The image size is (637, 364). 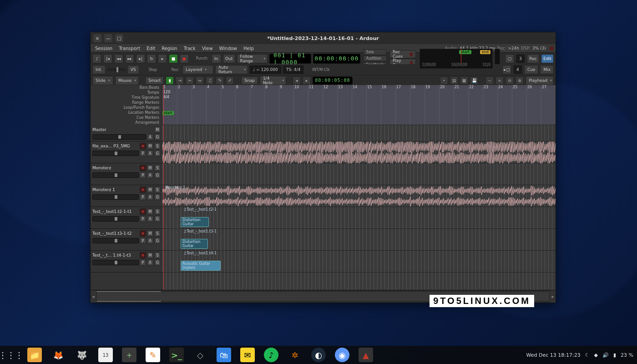 What do you see at coordinates (129, 355) in the screenshot?
I see `calculator-icon: ＋` at bounding box center [129, 355].